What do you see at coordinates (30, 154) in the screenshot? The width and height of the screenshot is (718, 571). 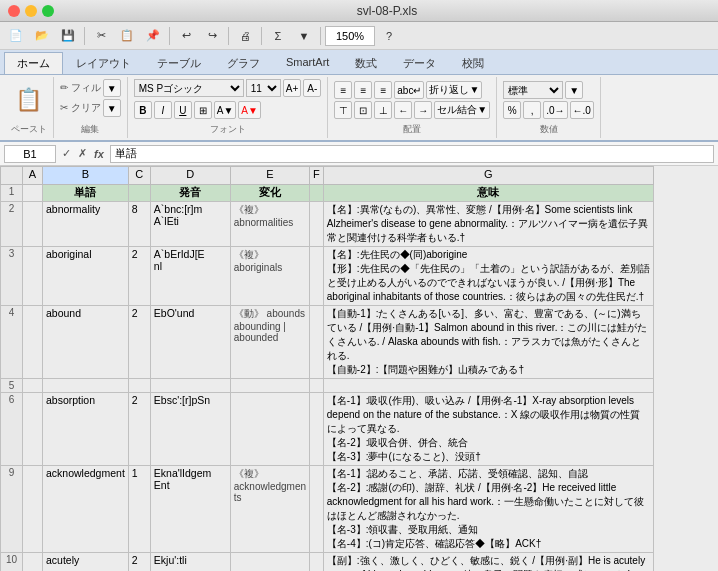 I see `cell-reference-input` at bounding box center [30, 154].